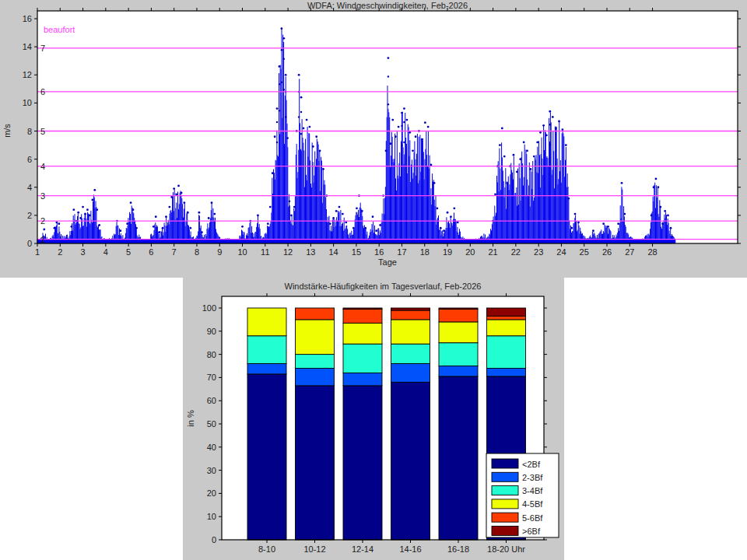 The image size is (747, 560). Describe the element at coordinates (531, 531) in the screenshot. I see `legend-label: >6Bf` at that location.